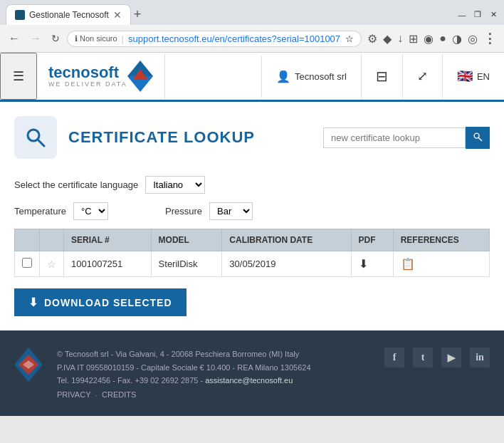 This screenshot has width=504, height=443. I want to click on language-form-row: Select the certificate language Italiano…, so click(252, 185).